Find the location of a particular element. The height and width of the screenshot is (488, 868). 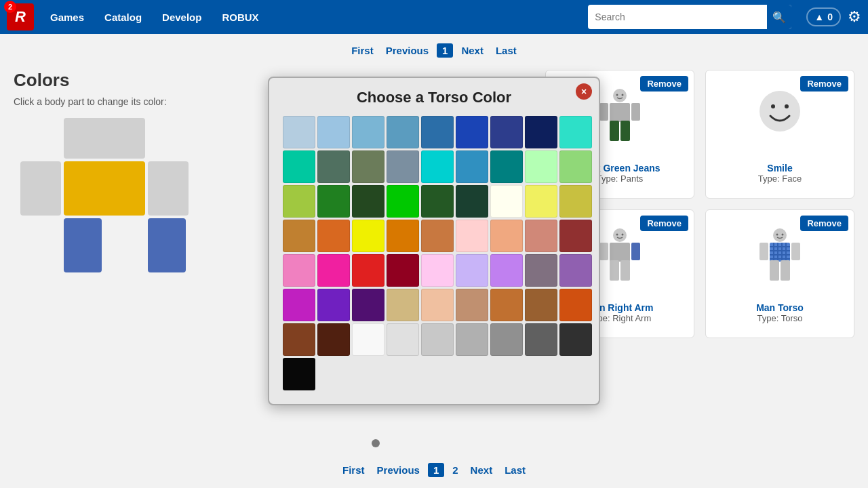

notification-badge: 2 is located at coordinates (10, 7).